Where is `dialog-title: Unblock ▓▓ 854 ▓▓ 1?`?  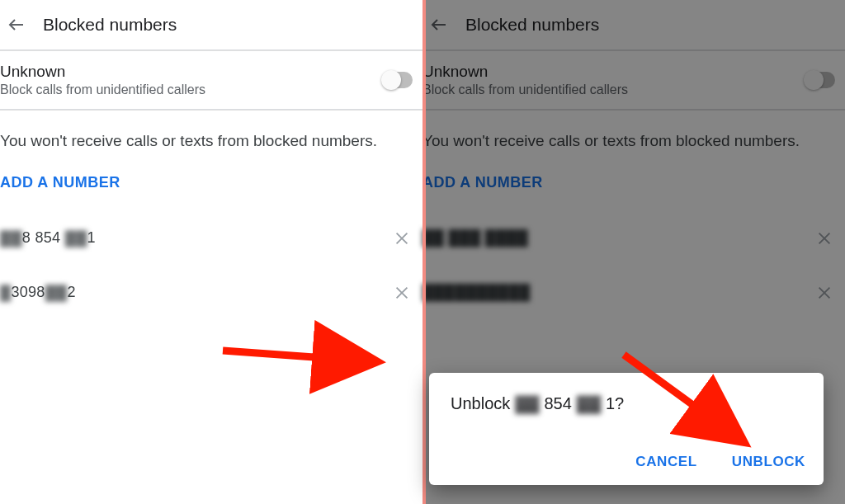 dialog-title: Unblock ▓▓ 854 ▓▓ 1? is located at coordinates (537, 404).